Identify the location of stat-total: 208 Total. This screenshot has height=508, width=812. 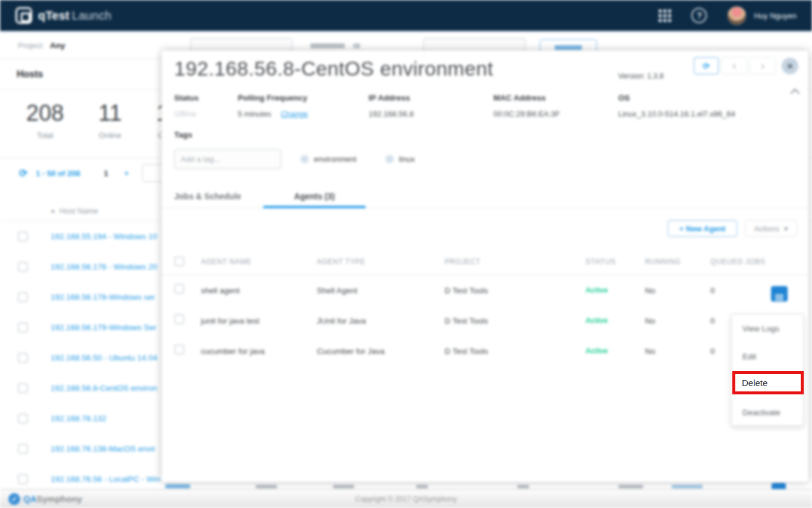
(45, 129).